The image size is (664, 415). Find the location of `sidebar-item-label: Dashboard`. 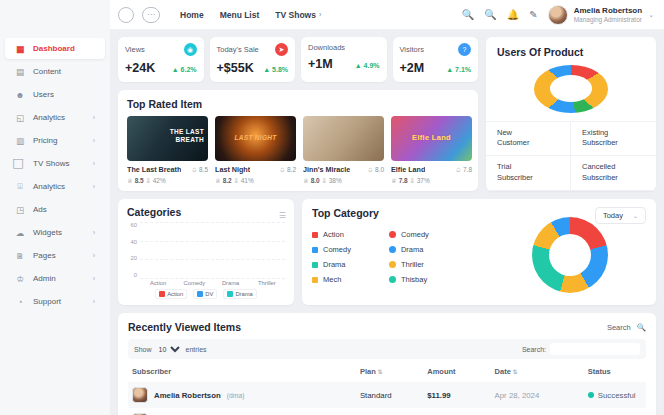

sidebar-item-label: Dashboard is located at coordinates (54, 48).